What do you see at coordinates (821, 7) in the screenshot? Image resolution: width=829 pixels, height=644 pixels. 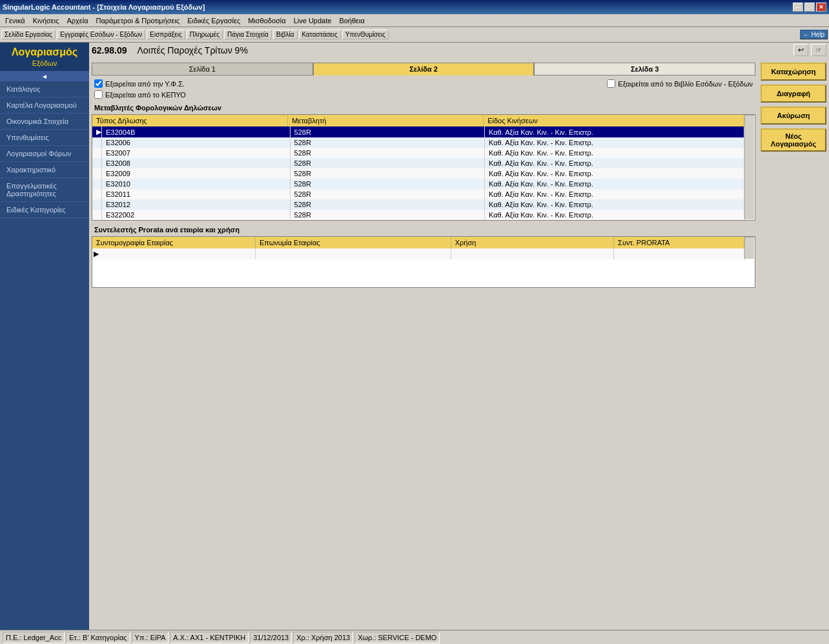 I see `close-button: ✕` at bounding box center [821, 7].